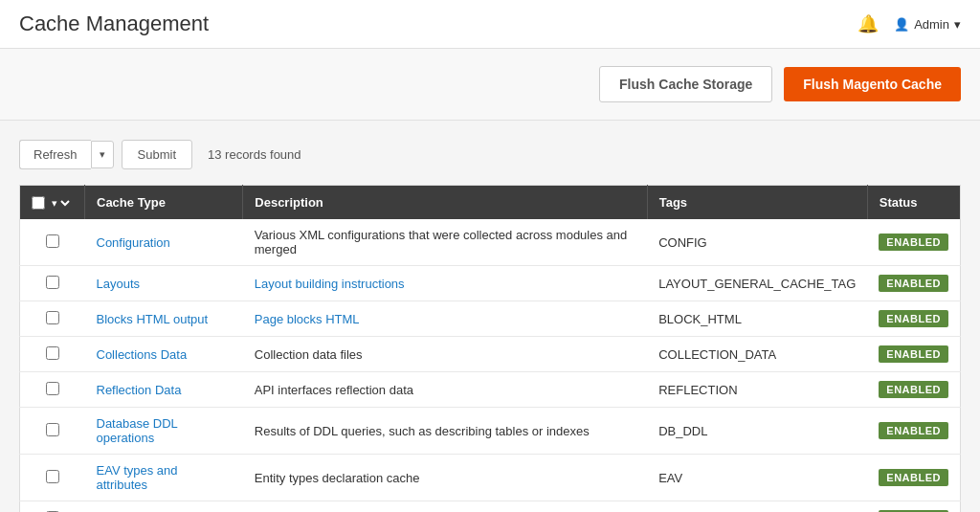  Describe the element at coordinates (913, 203) in the screenshot. I see `header-status: Status` at that location.